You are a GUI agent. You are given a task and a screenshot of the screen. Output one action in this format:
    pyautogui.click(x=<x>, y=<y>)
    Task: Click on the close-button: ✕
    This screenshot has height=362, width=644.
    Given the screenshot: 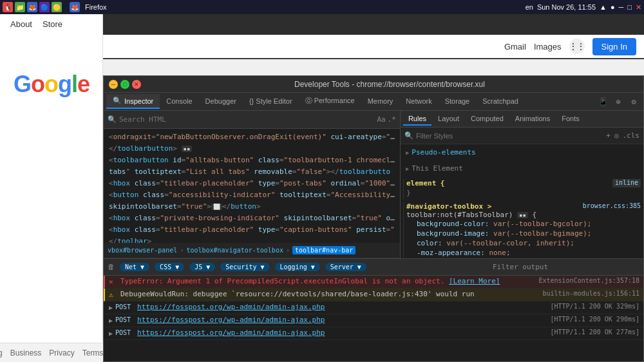 What is the action you would take?
    pyautogui.click(x=137, y=84)
    